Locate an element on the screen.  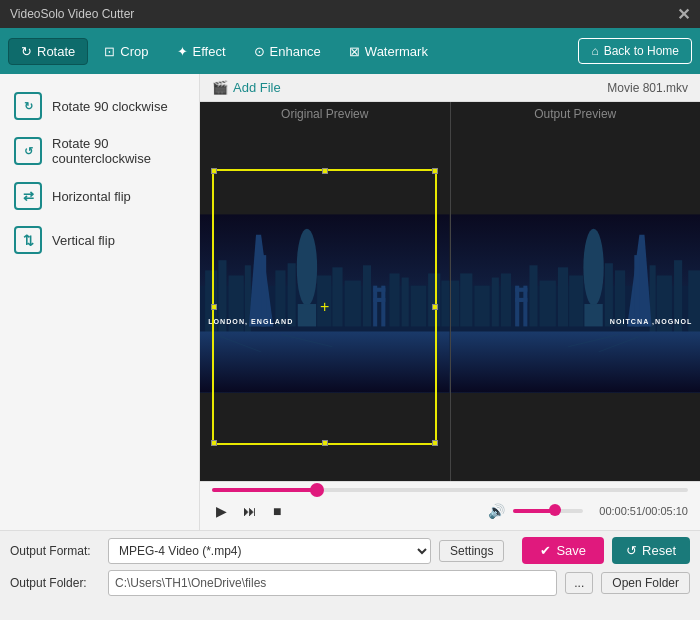
effect-icon: ✦ is located at coordinates (182, 52).